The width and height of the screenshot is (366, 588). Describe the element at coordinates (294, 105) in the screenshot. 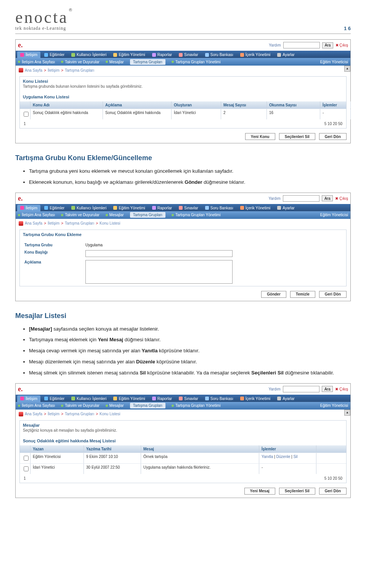

I see `col-okunma-sayisi: Okunma Sayısı` at that location.